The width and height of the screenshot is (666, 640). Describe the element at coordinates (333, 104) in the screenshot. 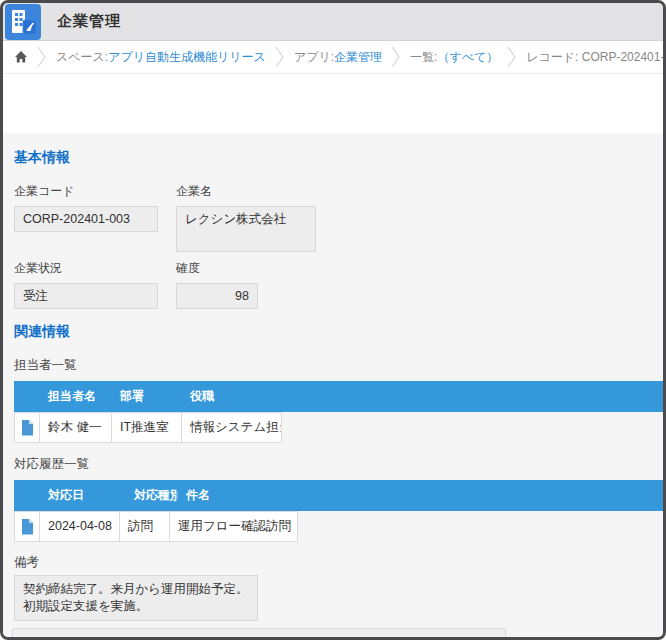

I see `toolbar-area` at that location.